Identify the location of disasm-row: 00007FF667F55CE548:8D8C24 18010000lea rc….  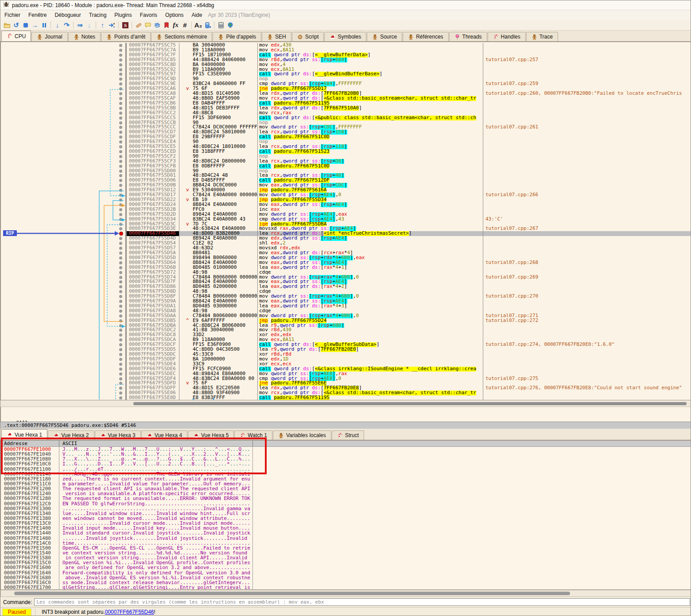
(346, 147).